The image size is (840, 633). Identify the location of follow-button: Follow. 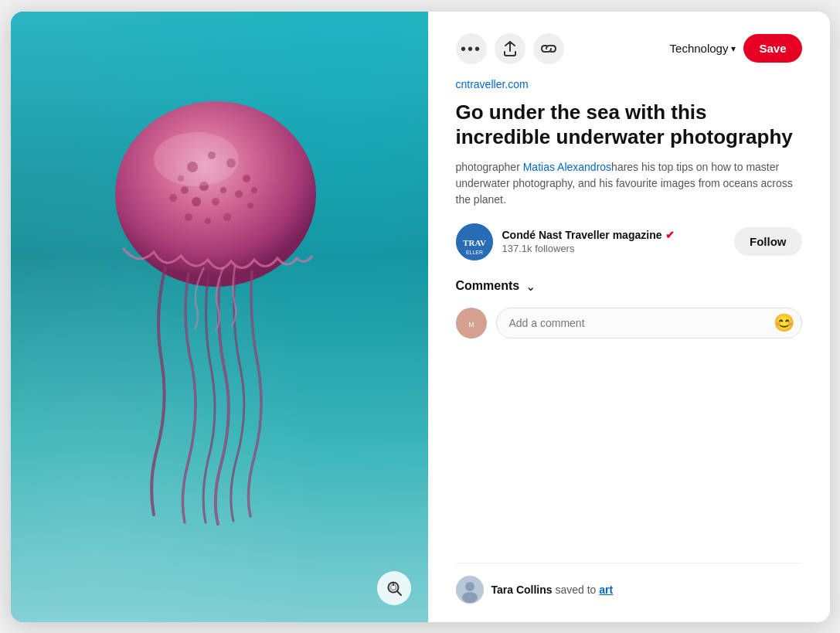
(768, 241).